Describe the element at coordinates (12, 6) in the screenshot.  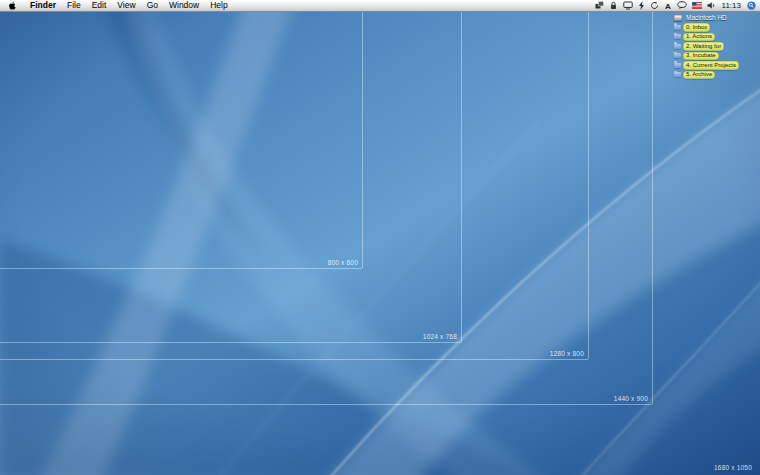
I see `apple-menu` at that location.